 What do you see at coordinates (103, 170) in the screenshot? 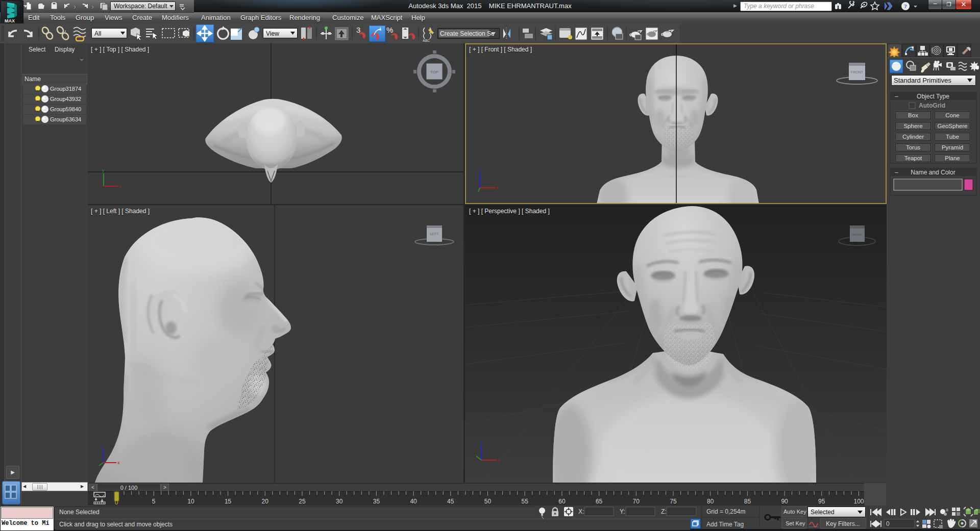
I see `svg-text: y` at bounding box center [103, 170].